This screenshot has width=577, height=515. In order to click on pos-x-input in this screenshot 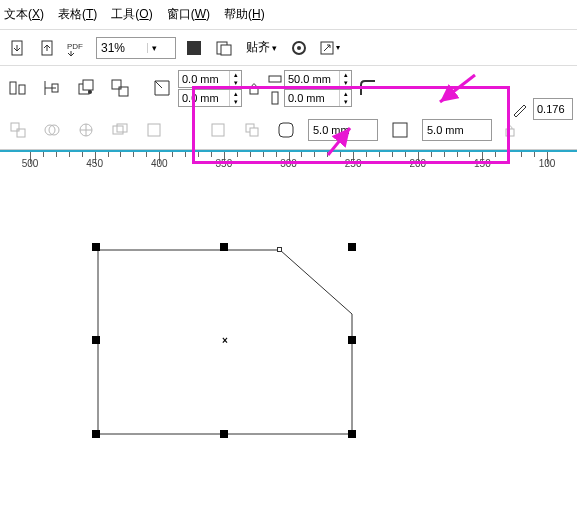, I will do `click(204, 79)`.